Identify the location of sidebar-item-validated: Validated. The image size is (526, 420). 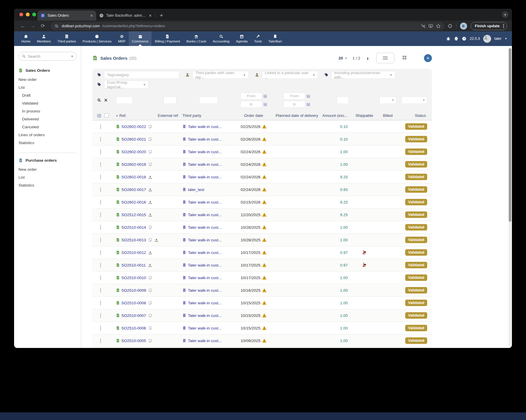
(47, 103).